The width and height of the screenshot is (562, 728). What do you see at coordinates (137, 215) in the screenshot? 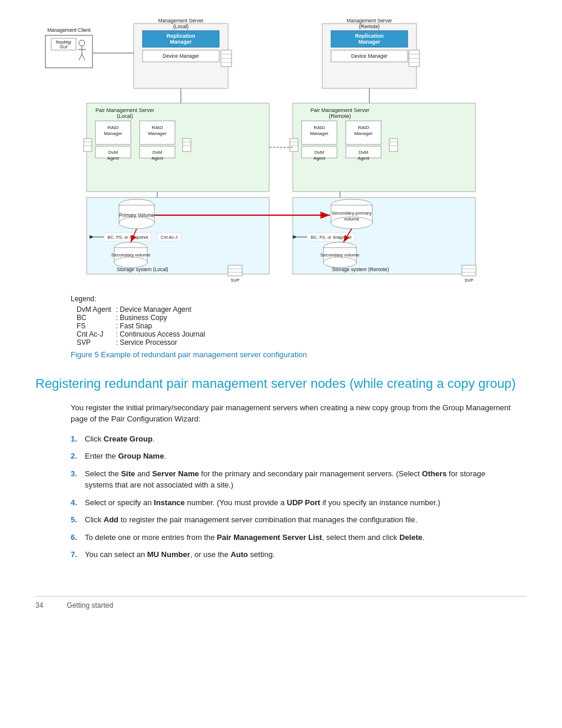
I see `svg-text: Primary Volume` at bounding box center [137, 215].